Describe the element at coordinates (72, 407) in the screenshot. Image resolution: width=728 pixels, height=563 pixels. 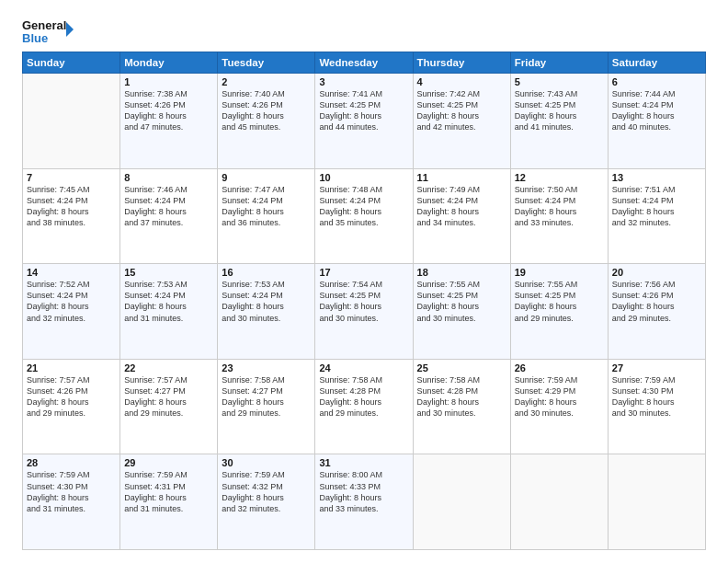
I see `day-cell: 21Sunrise: 7:57 AM Sunset: 4:26 PM Dayli…` at that location.